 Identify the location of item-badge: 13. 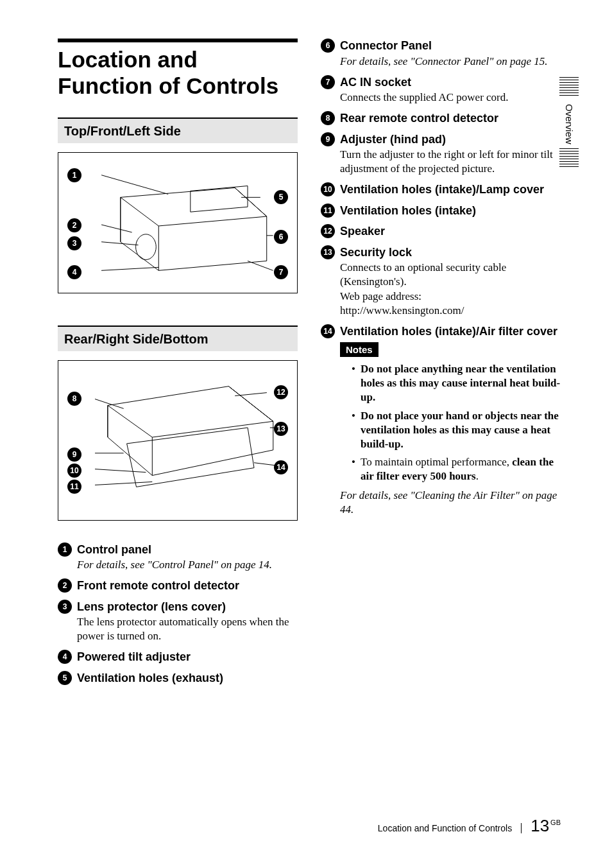
(328, 252).